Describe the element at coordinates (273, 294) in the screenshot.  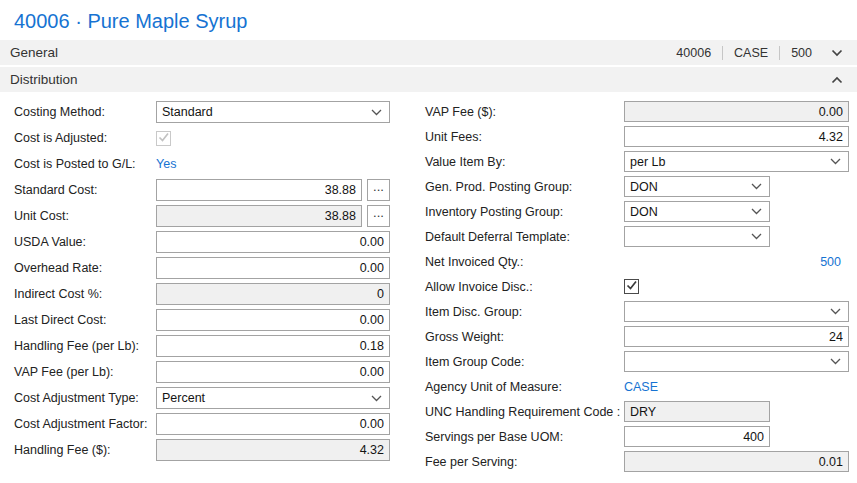
I see `indirect-cost-pct-field` at that location.